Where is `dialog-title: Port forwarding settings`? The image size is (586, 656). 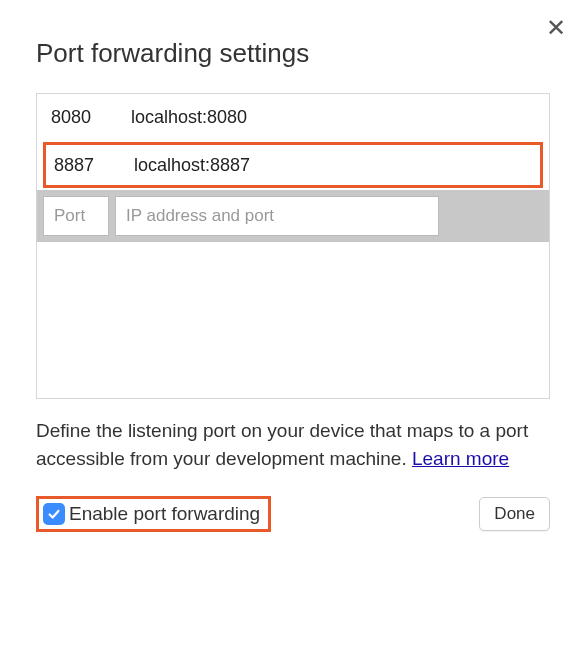 dialog-title: Port forwarding settings is located at coordinates (293, 54).